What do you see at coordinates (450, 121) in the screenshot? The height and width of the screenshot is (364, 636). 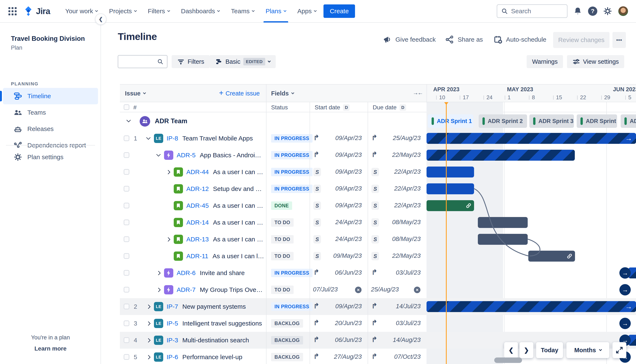 I see `sprint-chip-adr-sprint-1: ADR Sprint 1` at bounding box center [450, 121].